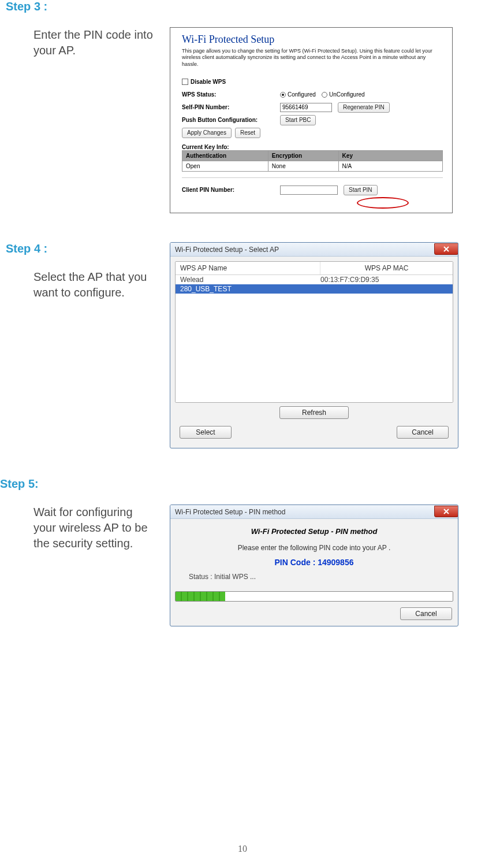 This screenshot has height=868, width=485. What do you see at coordinates (390, 166) in the screenshot?
I see `td-key: N/A` at bounding box center [390, 166].